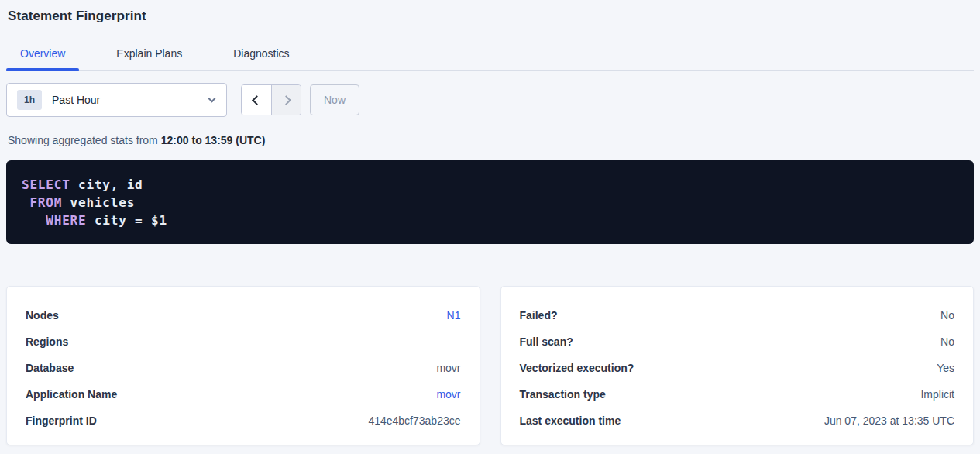 The height and width of the screenshot is (454, 980). Describe the element at coordinates (271, 100) in the screenshot. I see `interval-nav-group` at that location.